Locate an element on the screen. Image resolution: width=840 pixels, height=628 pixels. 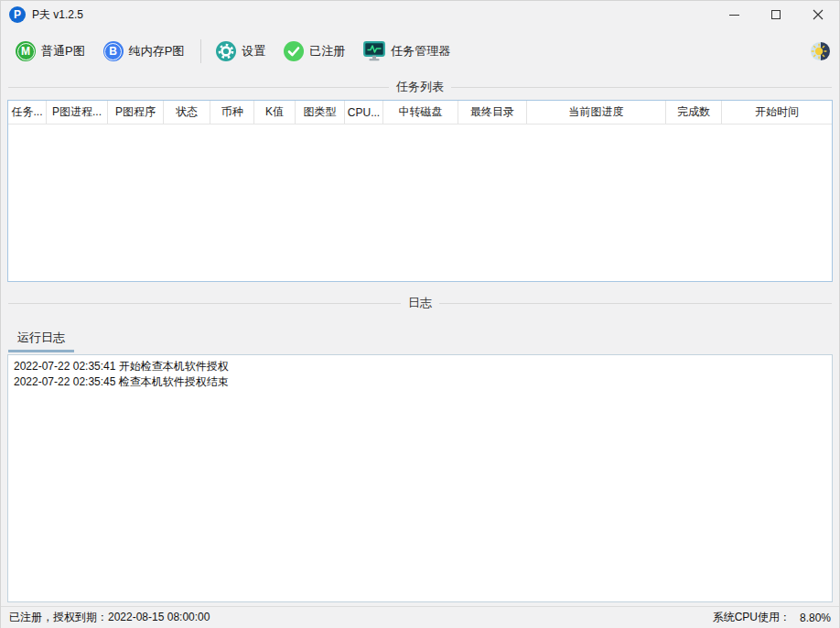
toolbar-button-label: 任务管理器 is located at coordinates (421, 51).